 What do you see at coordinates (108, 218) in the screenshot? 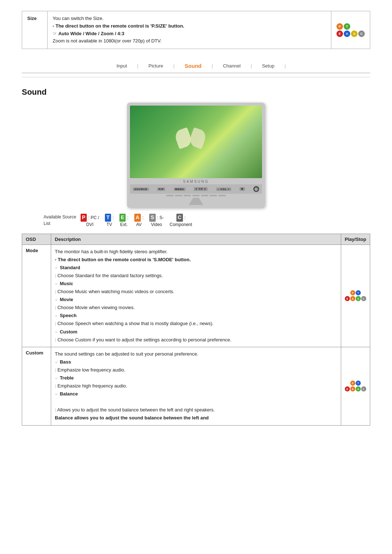
I see `source-letter-t: T` at bounding box center [108, 218].